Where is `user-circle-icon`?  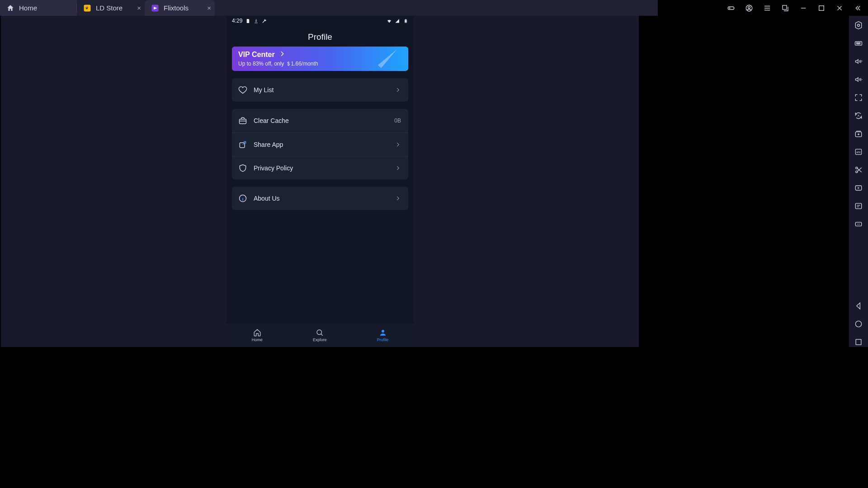 user-circle-icon is located at coordinates (749, 8).